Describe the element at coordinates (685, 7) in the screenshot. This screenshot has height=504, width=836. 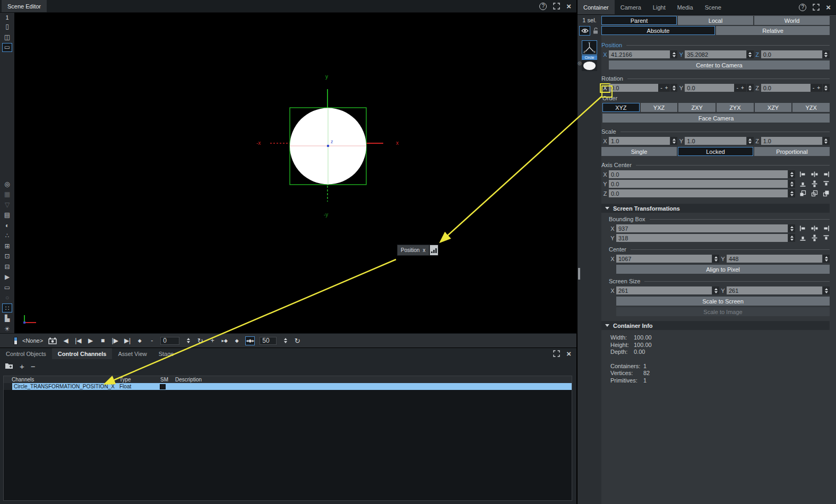
I see `tab-media: Media` at that location.